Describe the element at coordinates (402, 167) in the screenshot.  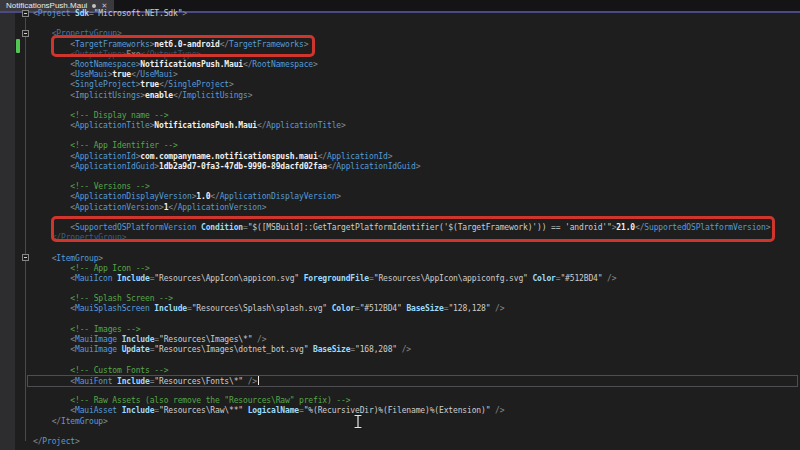
I see `code-line: <ApplicationIdGuid>1db2a9d7-0fa3-47db-99…` at that location.